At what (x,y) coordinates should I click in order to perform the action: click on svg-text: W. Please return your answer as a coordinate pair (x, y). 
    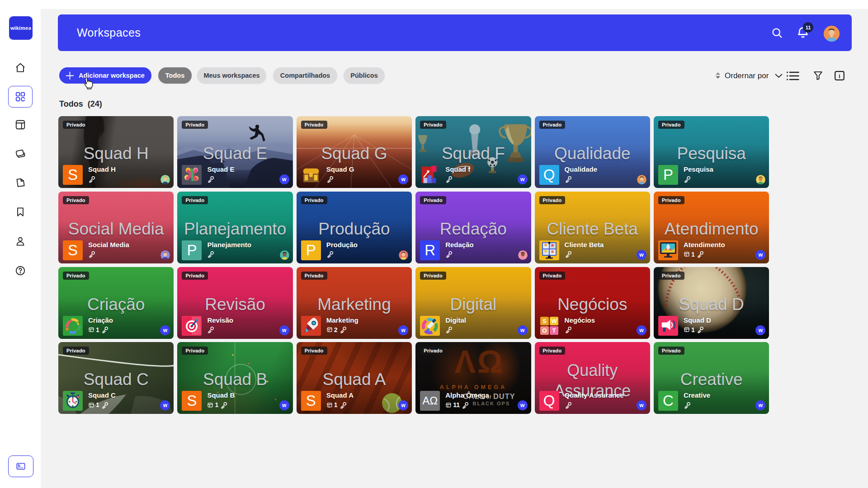
    Looking at the image, I should click on (554, 321).